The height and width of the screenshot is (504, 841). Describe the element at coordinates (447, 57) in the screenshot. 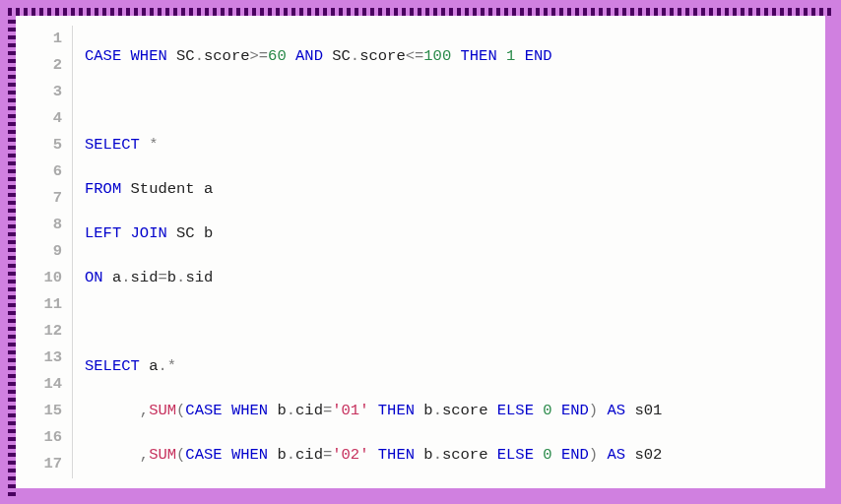

I see `code-line: CASE WHEN SC.score>=60 AND SC.score<=100…` at that location.